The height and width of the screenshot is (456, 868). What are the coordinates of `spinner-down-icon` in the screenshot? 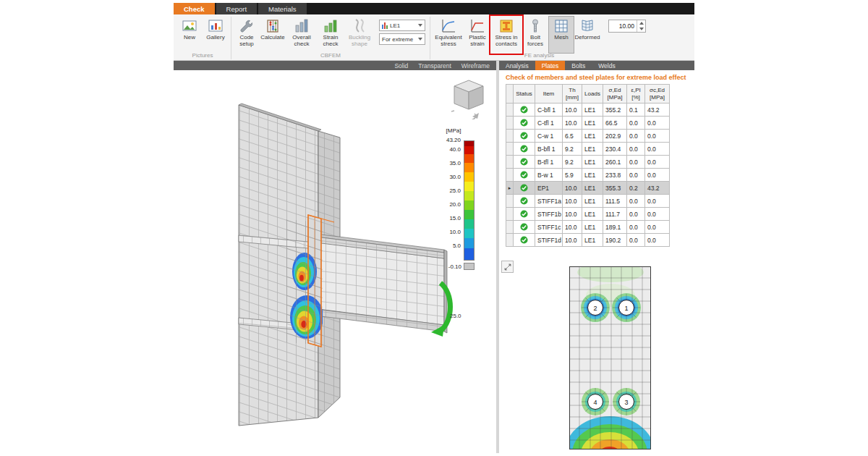 It's located at (642, 29).